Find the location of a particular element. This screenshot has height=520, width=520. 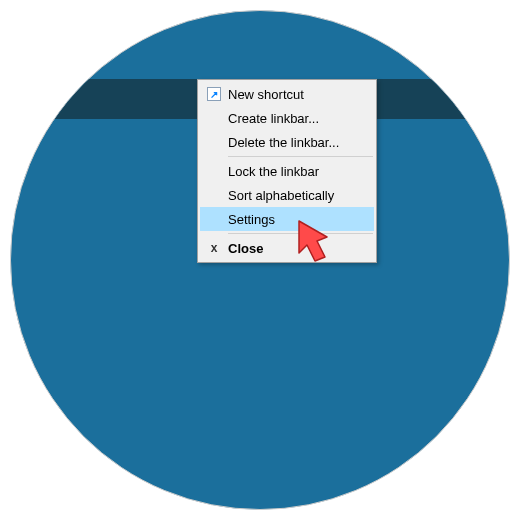

menu-item-settings: Settings is located at coordinates (287, 219).